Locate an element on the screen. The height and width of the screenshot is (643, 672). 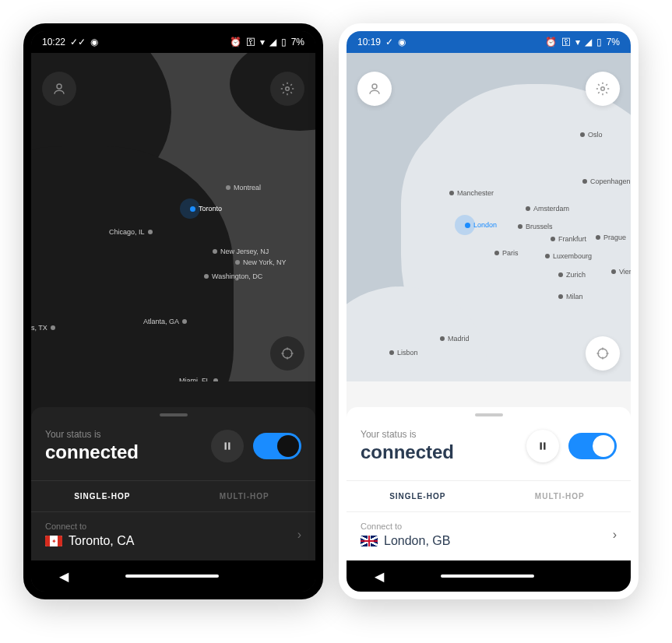
city-marker: Atlanta, GA is located at coordinates (165, 322).